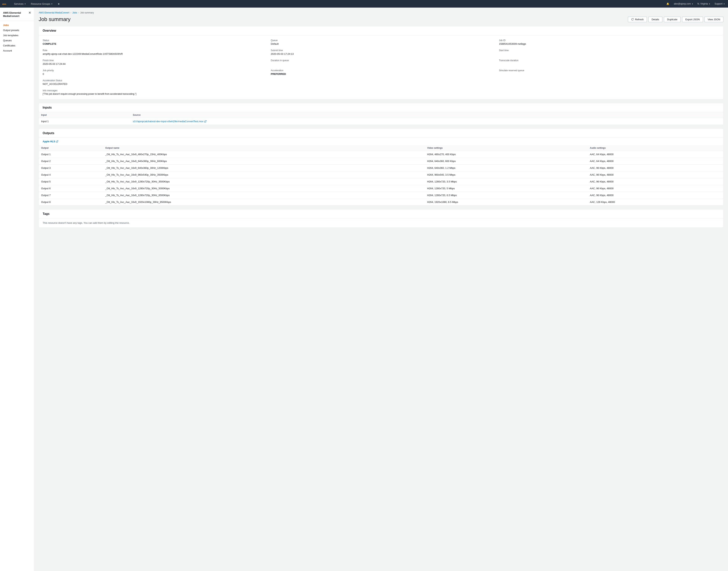 The height and width of the screenshot is (571, 728). What do you see at coordinates (506, 154) in the screenshot?
I see `output-video: H264, 480x270, 400 Kbps` at bounding box center [506, 154].